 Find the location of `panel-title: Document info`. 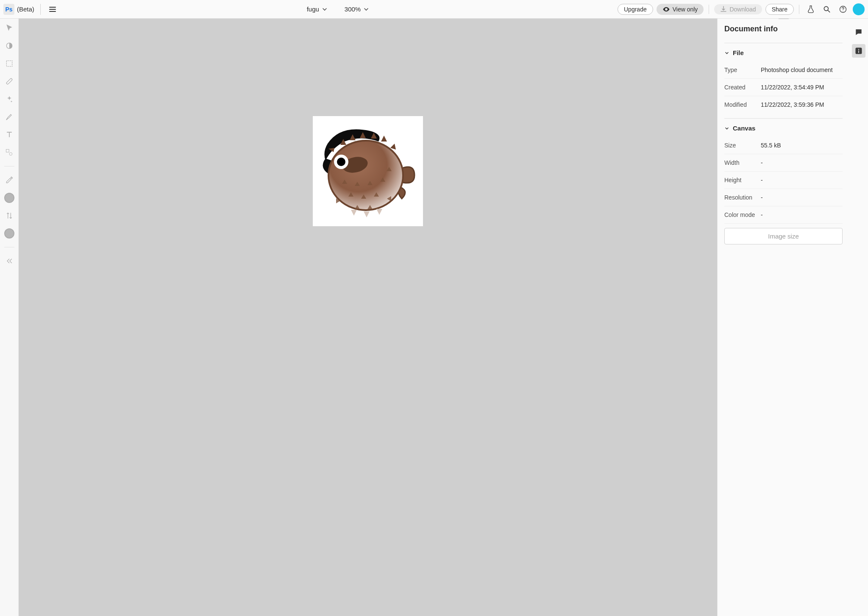

panel-title: Document info is located at coordinates (783, 29).